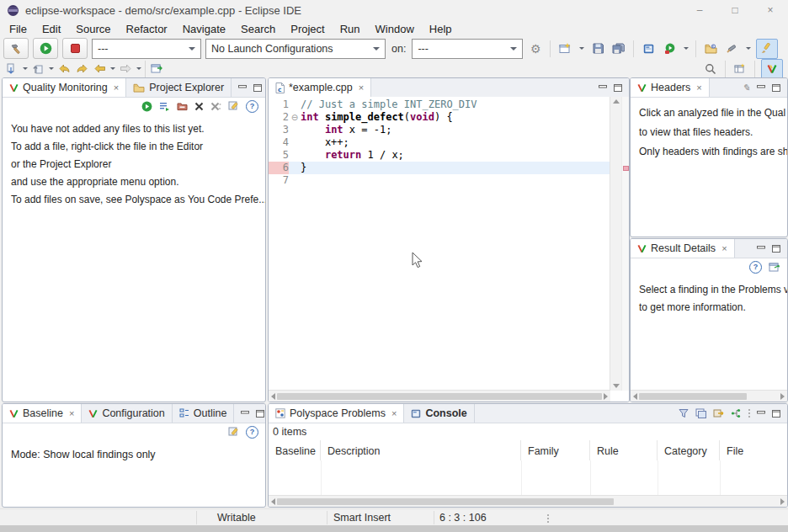 This screenshot has width=788, height=532. What do you see at coordinates (439, 155) in the screenshot?
I see `code-line: 5 return 1 / x;` at bounding box center [439, 155].